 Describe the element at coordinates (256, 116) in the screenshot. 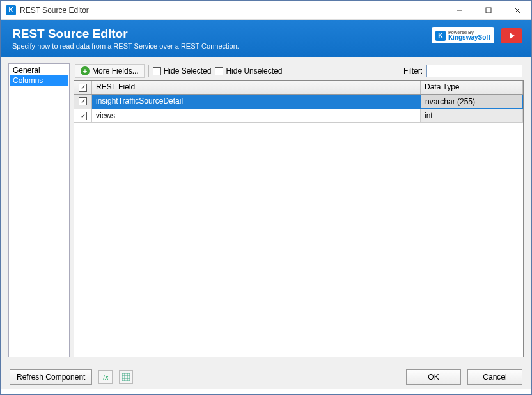

I see `row-field: views` at that location.